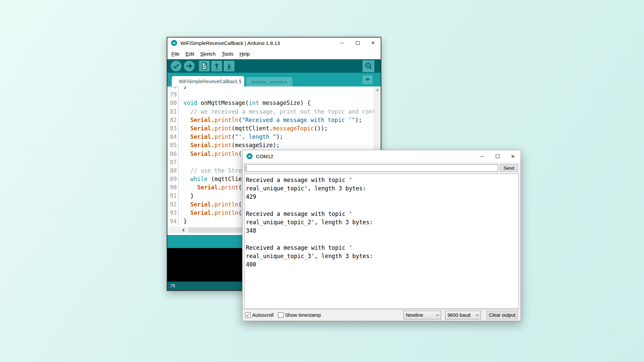 This screenshot has height=362, width=644. What do you see at coordinates (368, 66) in the screenshot?
I see `serial-monitor-button` at bounding box center [368, 66].